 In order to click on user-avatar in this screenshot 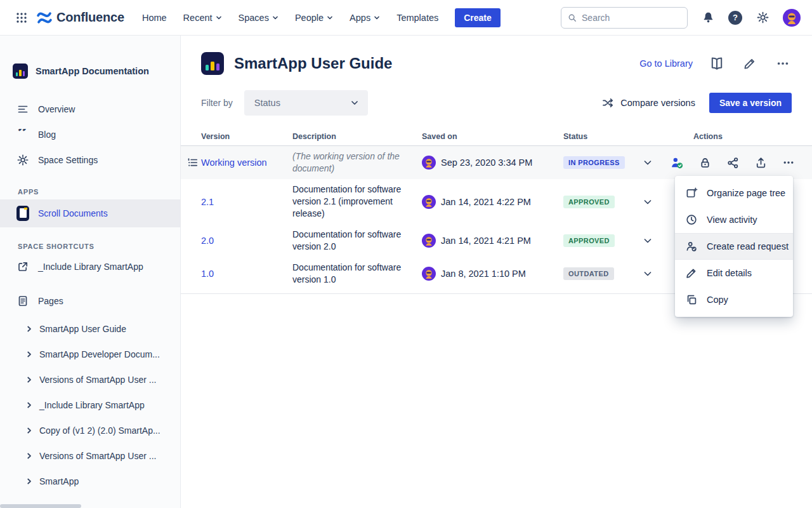, I will do `click(792, 18)`.